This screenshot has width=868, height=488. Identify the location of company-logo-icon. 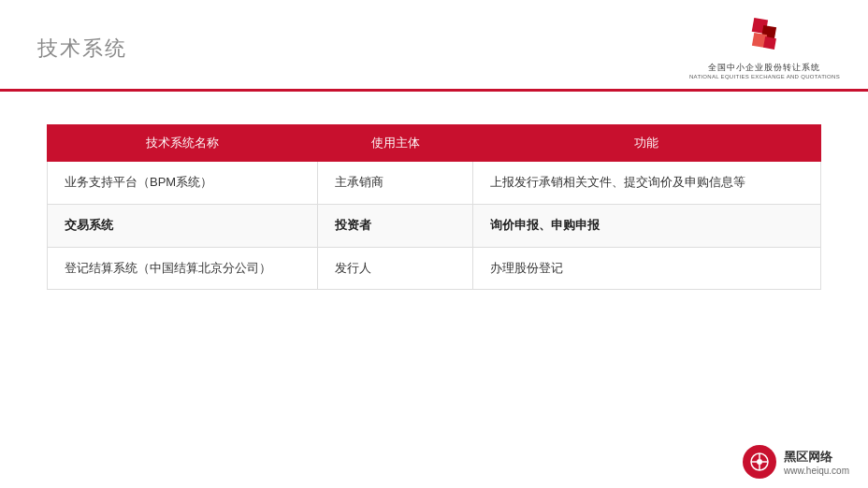
(764, 37).